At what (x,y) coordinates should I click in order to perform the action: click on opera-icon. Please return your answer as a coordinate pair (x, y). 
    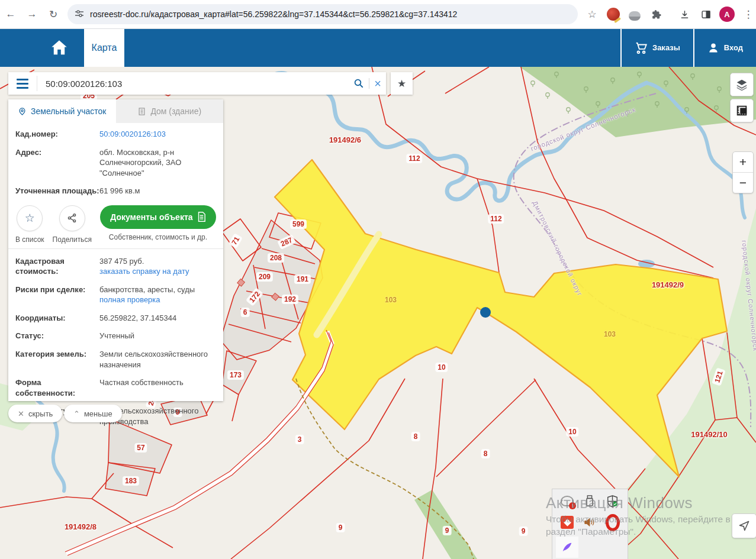
    Looking at the image, I should click on (613, 522).